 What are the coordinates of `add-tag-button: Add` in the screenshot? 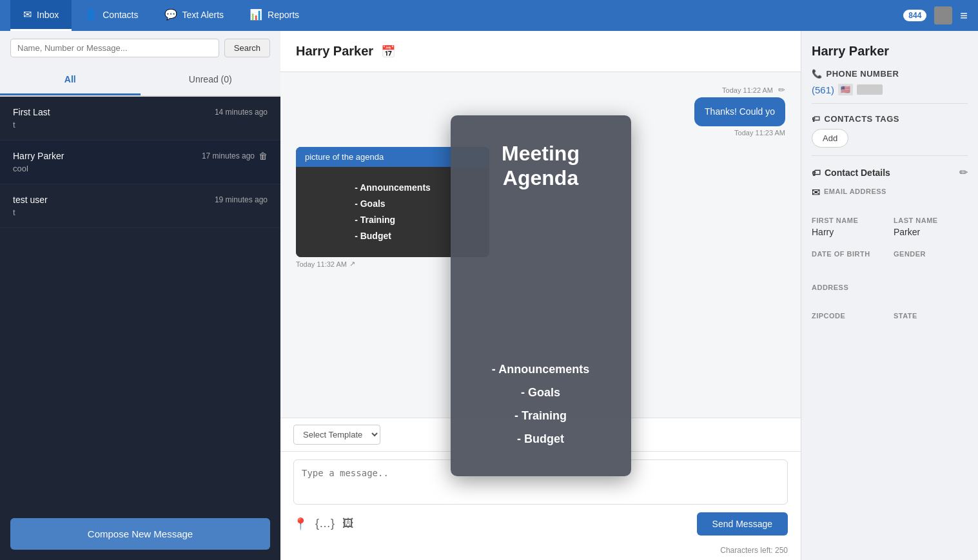 It's located at (830, 138).